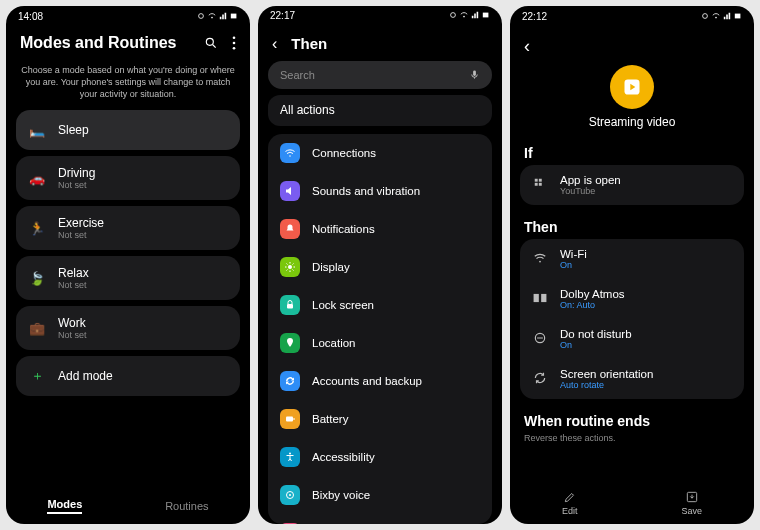 The height and width of the screenshot is (530, 760). What do you see at coordinates (632, 16) in the screenshot?
I see `status-bar: 22:12` at bounding box center [632, 16].